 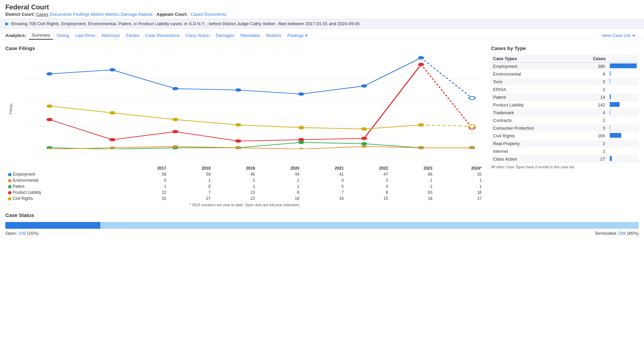 I want to click on ac-cases-link: Cases, so click(x=197, y=14).